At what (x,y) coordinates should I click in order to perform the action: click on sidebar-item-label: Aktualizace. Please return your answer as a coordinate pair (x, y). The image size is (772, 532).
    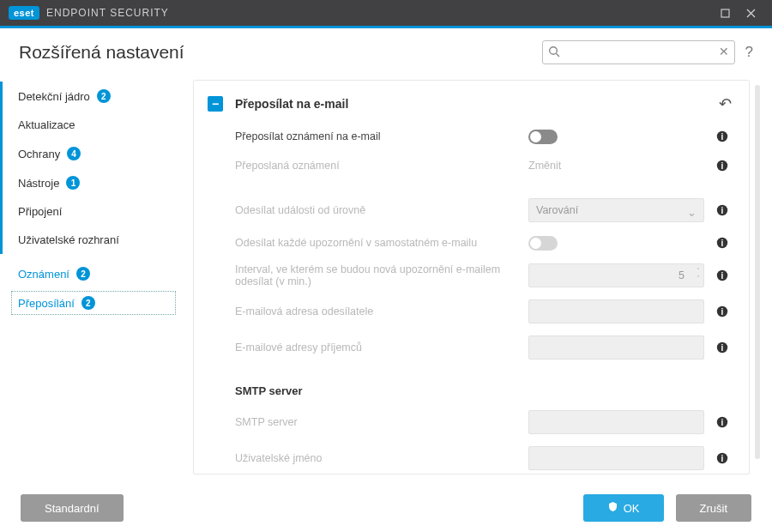
    Looking at the image, I should click on (46, 125).